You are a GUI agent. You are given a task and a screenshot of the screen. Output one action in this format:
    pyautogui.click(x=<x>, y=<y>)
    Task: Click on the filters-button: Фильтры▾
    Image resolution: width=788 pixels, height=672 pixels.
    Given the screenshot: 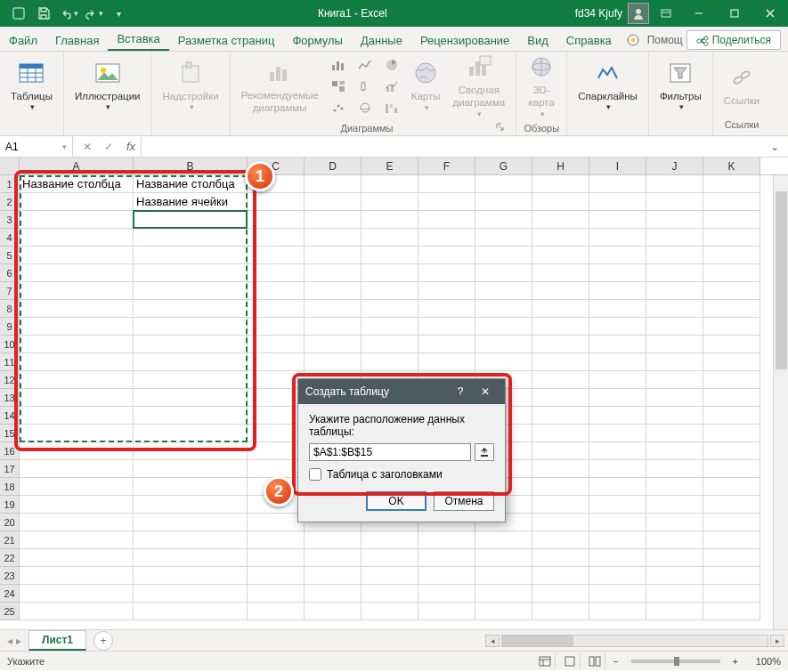 What is the action you would take?
    pyautogui.click(x=680, y=85)
    